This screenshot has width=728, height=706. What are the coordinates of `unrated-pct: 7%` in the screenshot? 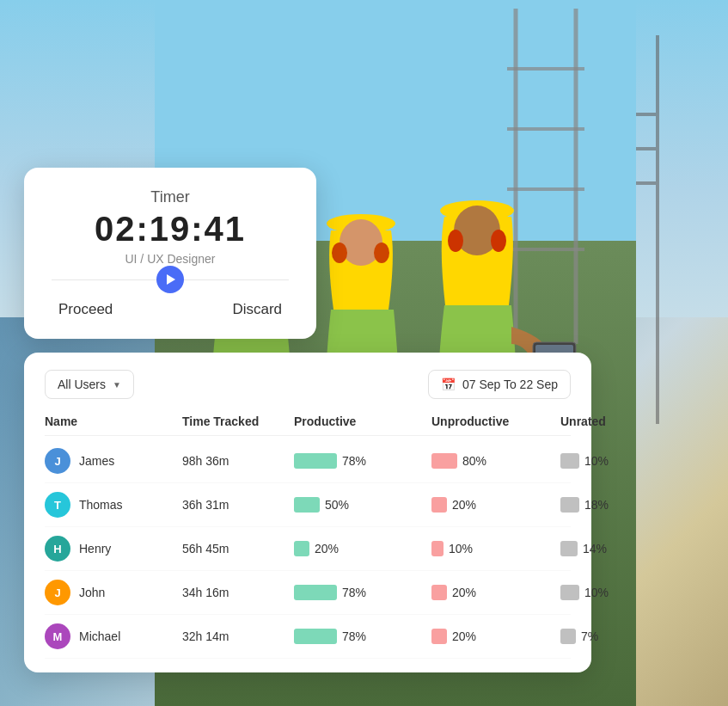 It's located at (590, 636).